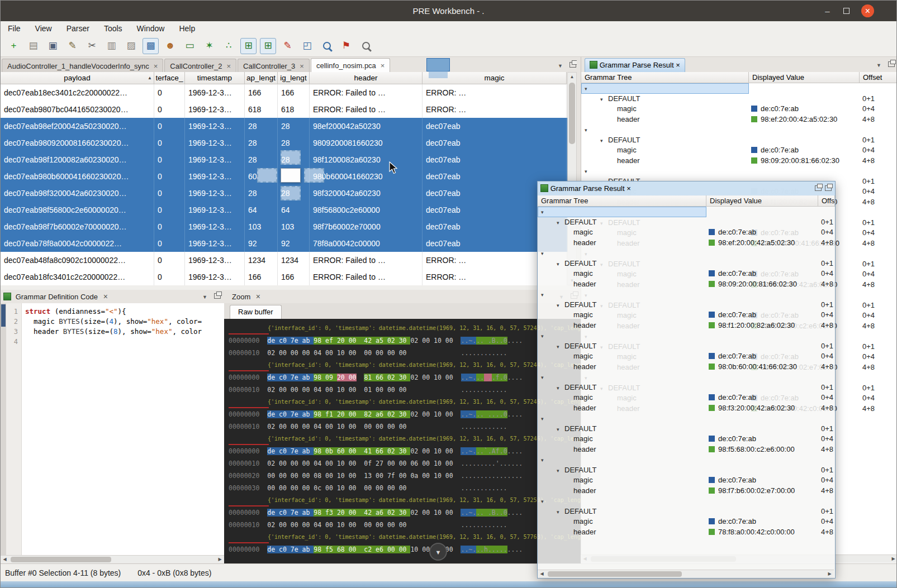 The height and width of the screenshot is (588, 897). Describe the element at coordinates (686, 409) in the screenshot. I see `parse-tree-row: header98:f3:20:00:42:a6:02:304+8` at that location.